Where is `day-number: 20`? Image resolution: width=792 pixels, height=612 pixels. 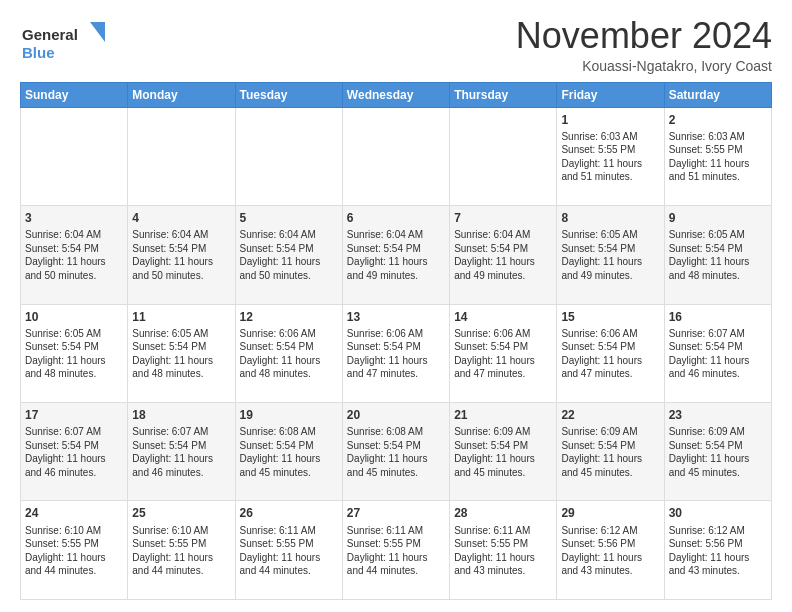 day-number: 20 is located at coordinates (396, 415).